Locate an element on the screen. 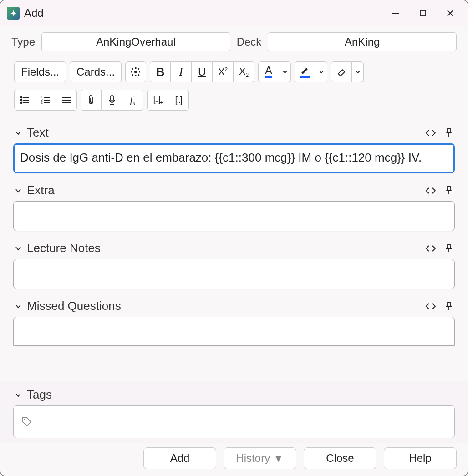 The image size is (468, 476). list-group: 123 is located at coordinates (46, 100).